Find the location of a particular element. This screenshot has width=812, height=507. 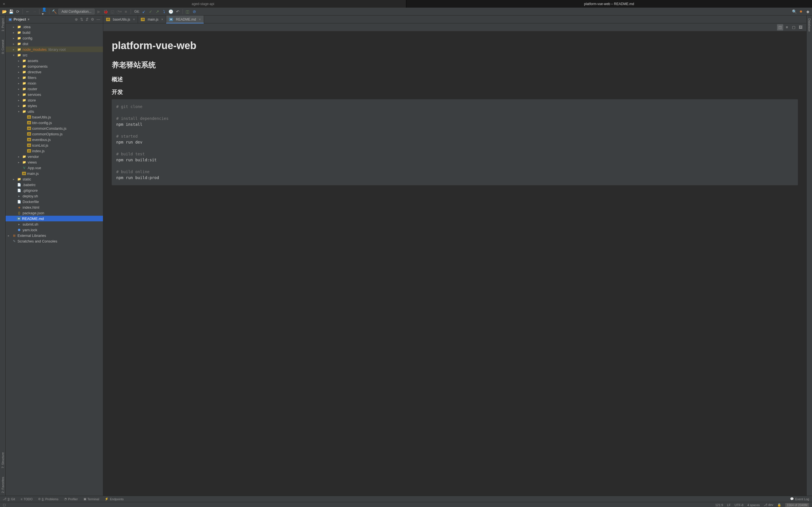

indent: 4 spaces is located at coordinates (753, 505).